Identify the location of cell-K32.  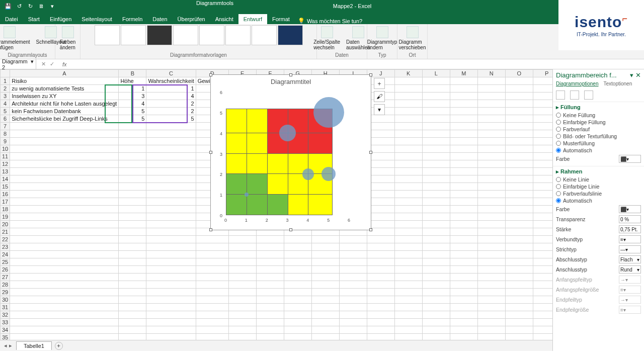
(409, 315).